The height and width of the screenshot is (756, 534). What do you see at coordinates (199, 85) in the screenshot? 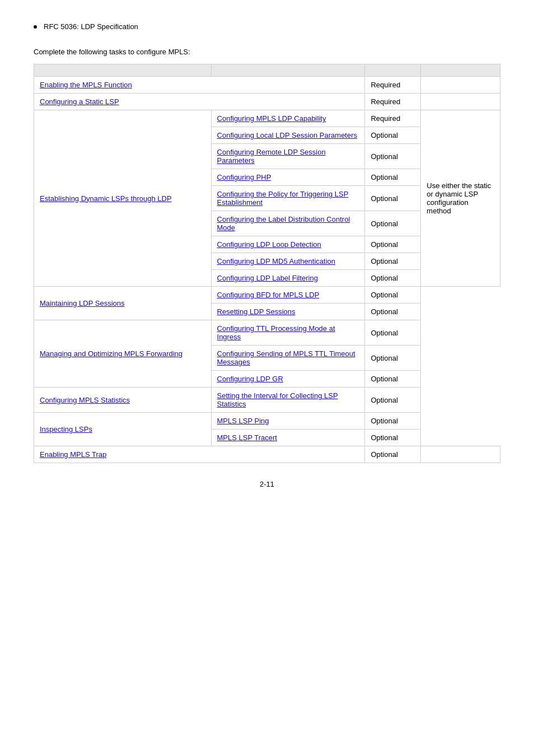
I see `task-cell: Enabling the MPLS Function` at bounding box center [199, 85].